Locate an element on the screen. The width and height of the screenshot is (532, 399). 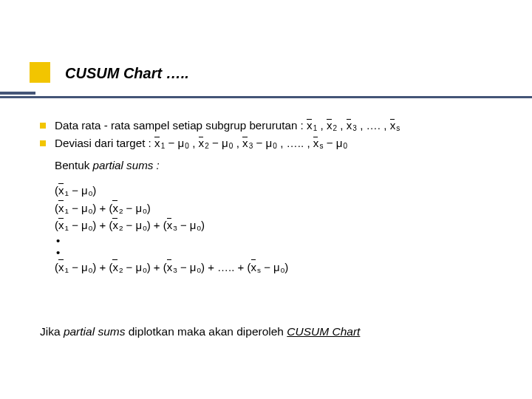
ps-row-1: (x1 − μ0) is located at coordinates (276, 191).